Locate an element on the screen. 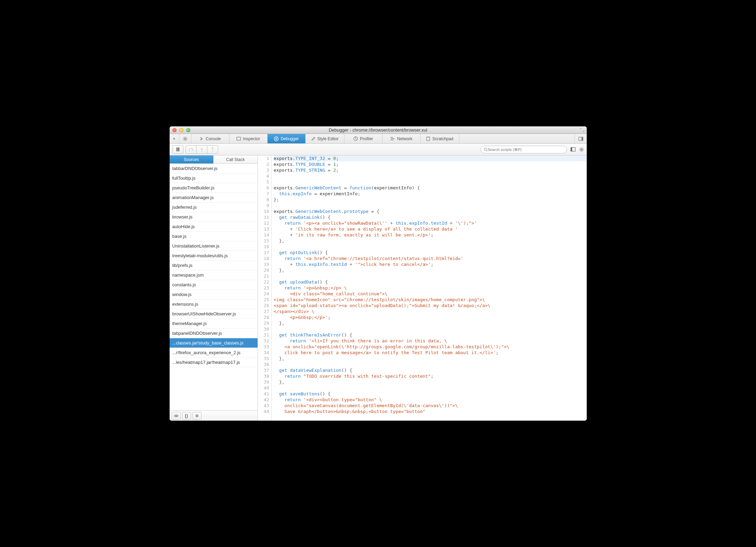 Image resolution: width=756 pixels, height=547 pixels. dock-position-button is located at coordinates (581, 138).